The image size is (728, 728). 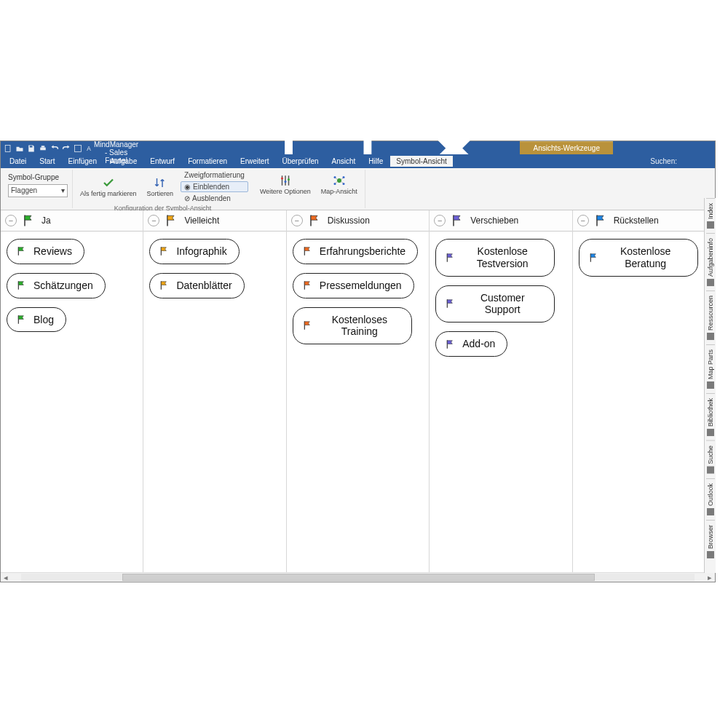 What do you see at coordinates (711, 412) in the screenshot?
I see `dock-label: Bibliothek` at bounding box center [711, 412].